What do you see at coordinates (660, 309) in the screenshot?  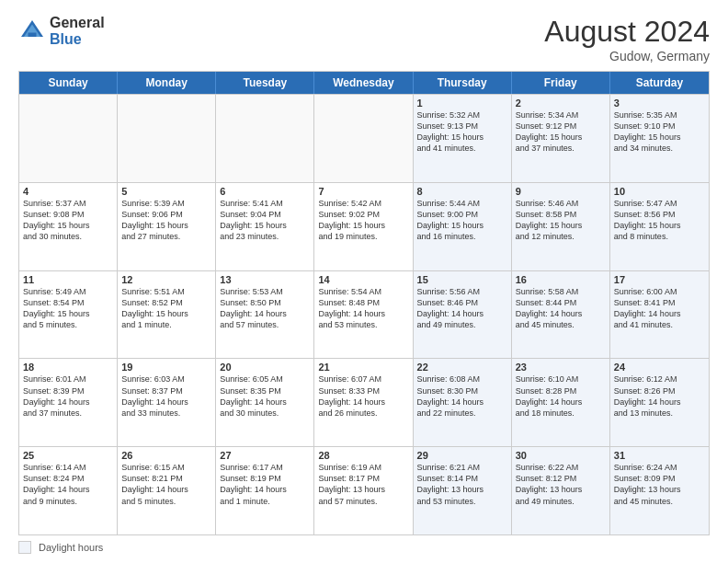 I see `day-info: Sunrise: 6:00 AM Sunset: 8:41 PM Dayligh…` at bounding box center [660, 309].